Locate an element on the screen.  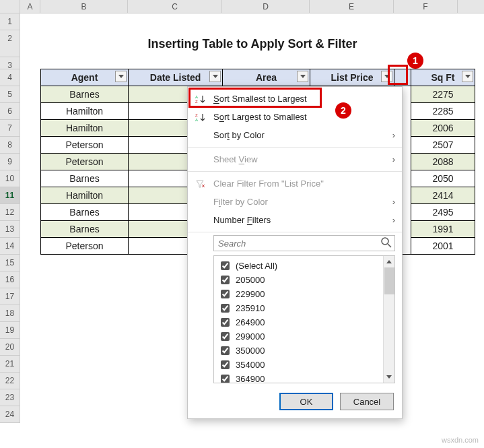
cell-sqft: 2414 is located at coordinates (443, 195).